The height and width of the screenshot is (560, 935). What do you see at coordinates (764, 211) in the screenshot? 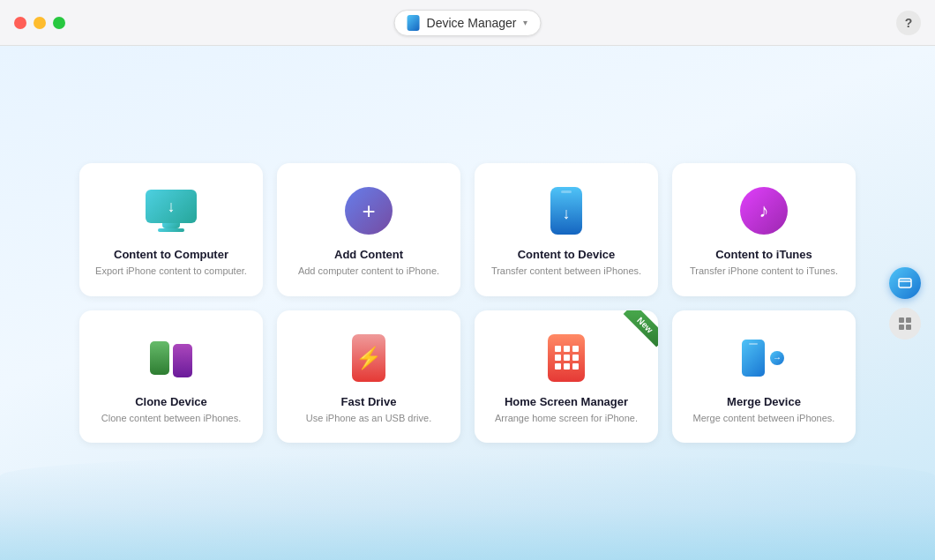
I see `content-to-itunes-icon: ♪` at bounding box center [764, 211].